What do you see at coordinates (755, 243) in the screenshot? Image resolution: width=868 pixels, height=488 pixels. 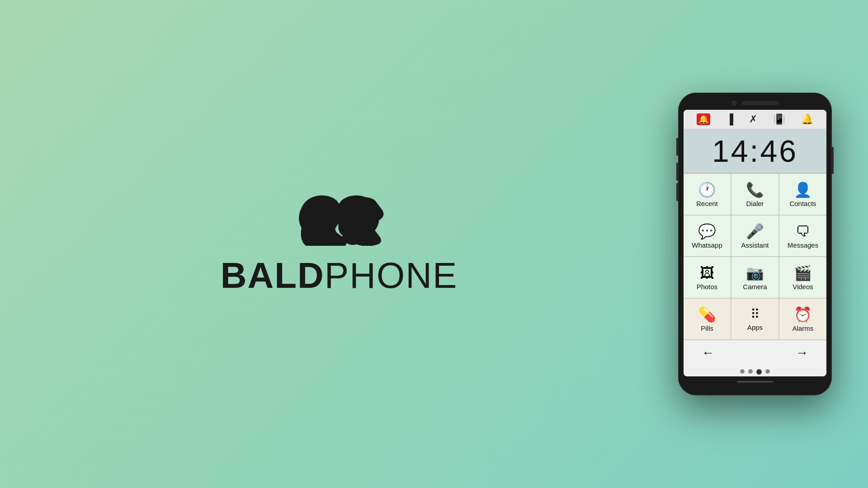 I see `phone-screen: 🔔 ▐ ✗ 📳 🔔 14:46 🕐 Recent 📞 Dialer` at bounding box center [755, 243].